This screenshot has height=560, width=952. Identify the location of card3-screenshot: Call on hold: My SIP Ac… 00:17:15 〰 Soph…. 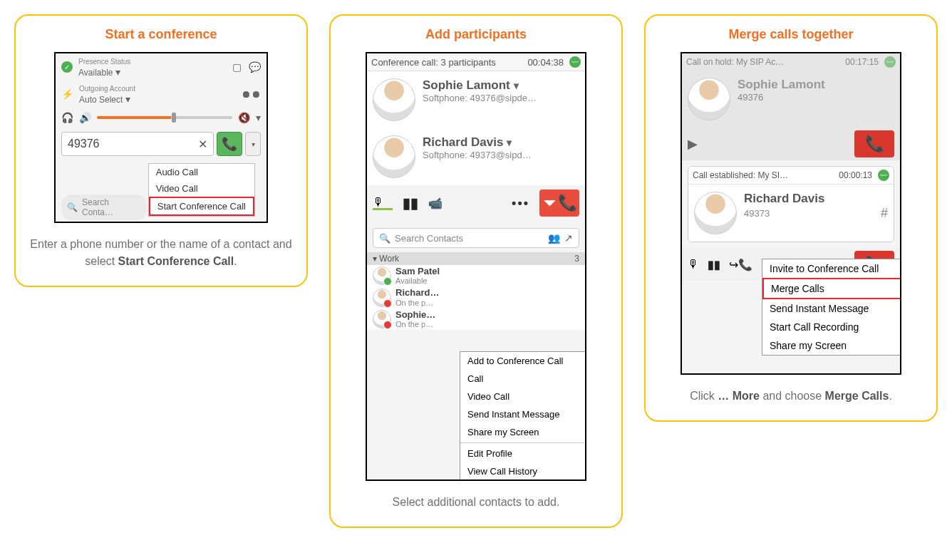
(791, 214).